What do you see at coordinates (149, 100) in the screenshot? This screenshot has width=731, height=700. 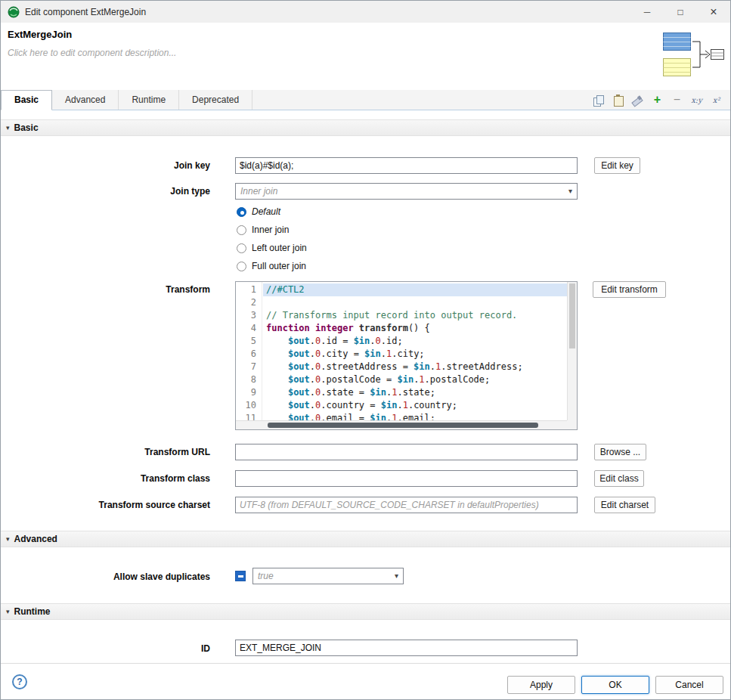 I see `tab-runtime: Runtime` at bounding box center [149, 100].